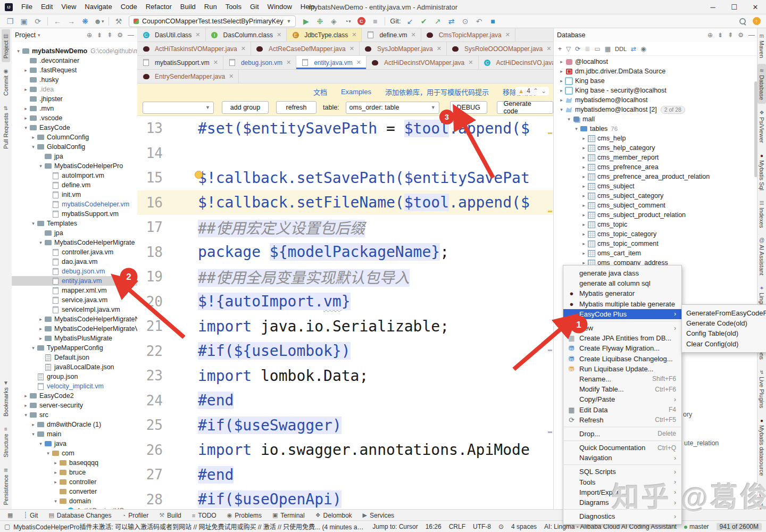 The height and width of the screenshot is (532, 766). I want to click on menu-edit: Edit, so click(47, 7).